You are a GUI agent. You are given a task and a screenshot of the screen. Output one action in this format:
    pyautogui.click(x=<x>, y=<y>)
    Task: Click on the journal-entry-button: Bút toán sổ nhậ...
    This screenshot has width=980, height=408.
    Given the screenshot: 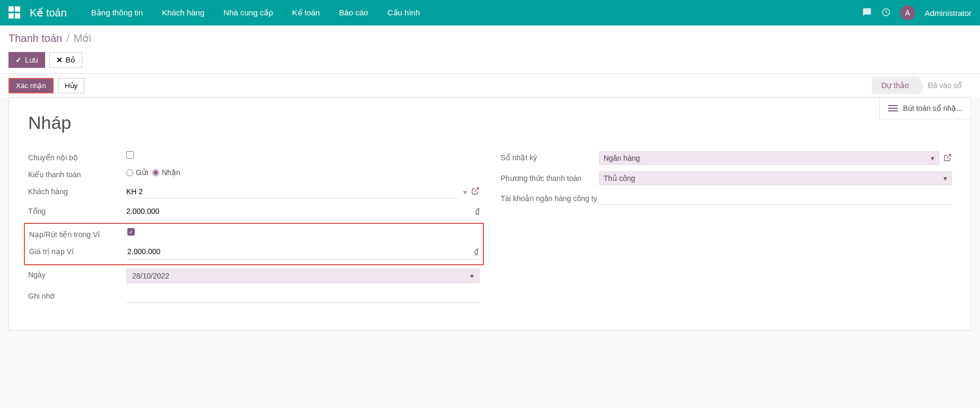 What is the action you would take?
    pyautogui.click(x=925, y=108)
    